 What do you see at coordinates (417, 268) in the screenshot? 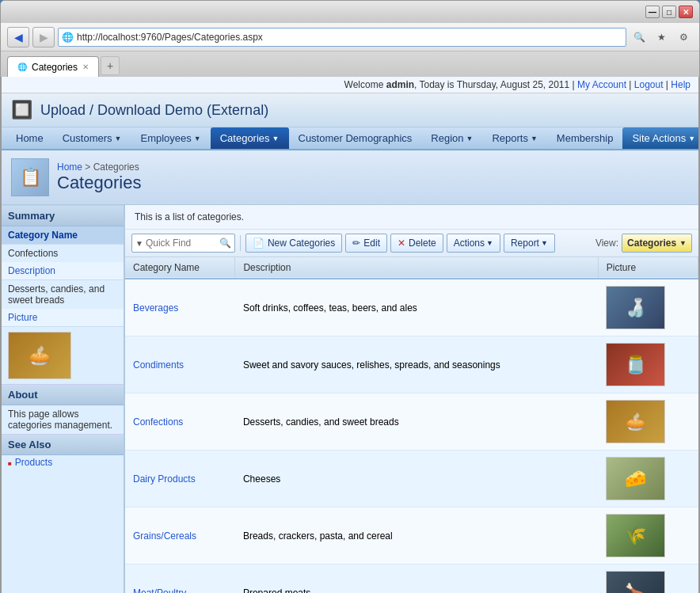
I see `col-header-description: Description` at bounding box center [417, 268].